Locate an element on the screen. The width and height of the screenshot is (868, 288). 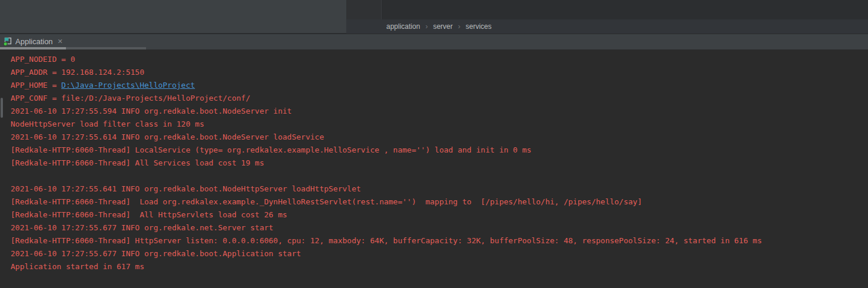
console-line: [Redkale-HTTP:6060-Thread] All Services … is located at coordinates (386, 163).